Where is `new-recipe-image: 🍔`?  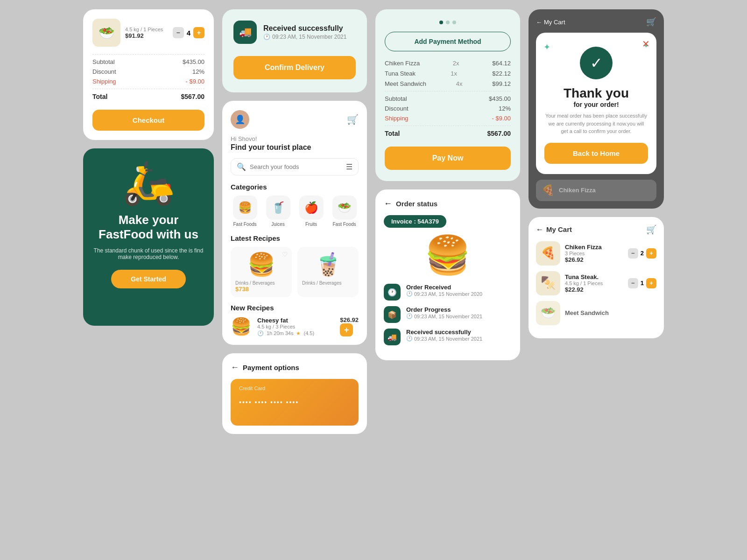 new-recipe-image: 🍔 is located at coordinates (241, 327).